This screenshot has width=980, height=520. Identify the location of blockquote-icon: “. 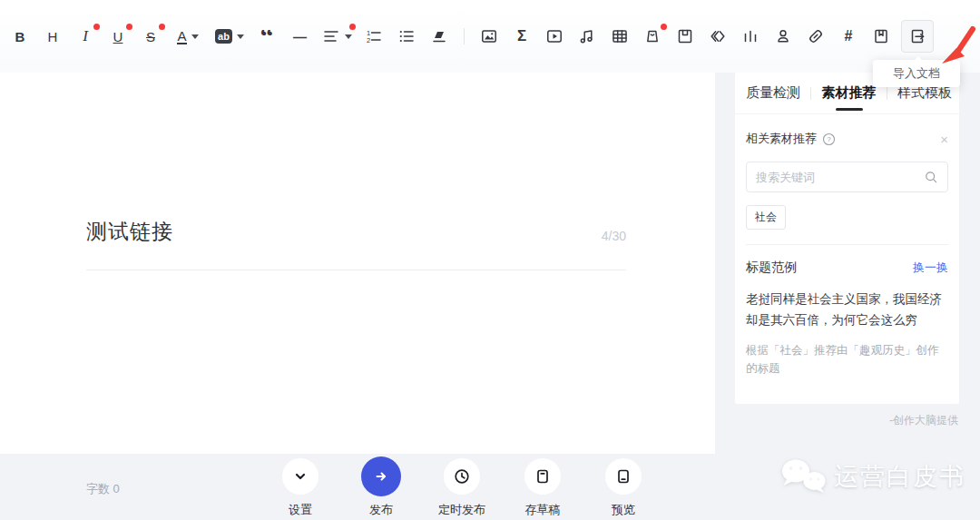
(267, 36).